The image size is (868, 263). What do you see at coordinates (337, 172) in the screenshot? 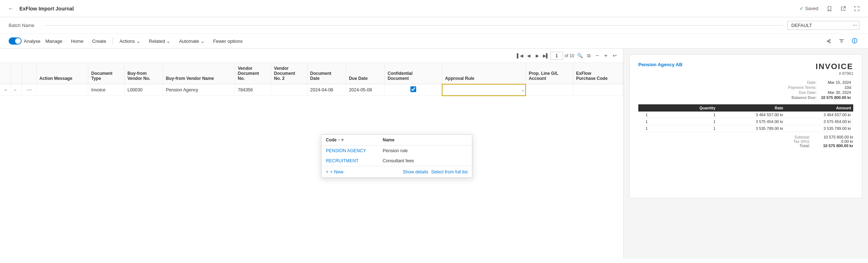
I see `new-label: + New` at bounding box center [337, 172].